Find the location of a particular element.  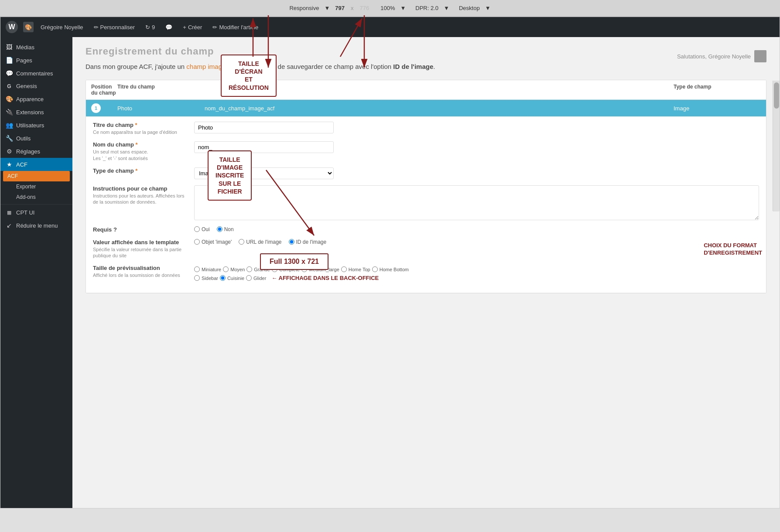

outils-icon: 🔧 is located at coordinates (9, 138).